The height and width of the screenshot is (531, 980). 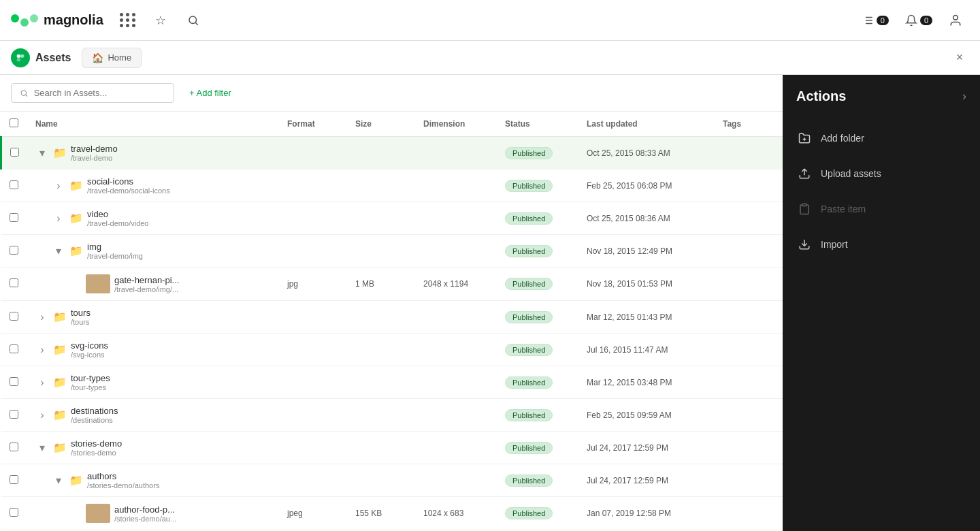 I want to click on logo-text: magnolia, so click(x=74, y=20).